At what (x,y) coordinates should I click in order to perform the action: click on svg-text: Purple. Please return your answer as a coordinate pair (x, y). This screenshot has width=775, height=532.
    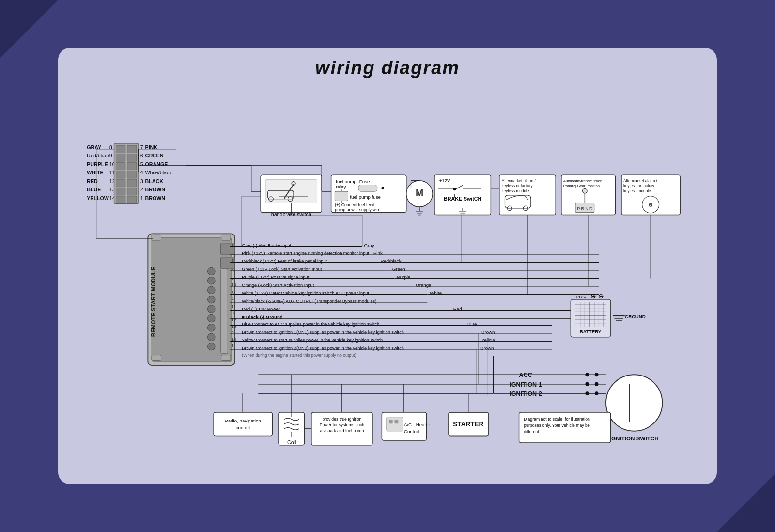
    Looking at the image, I should click on (403, 277).